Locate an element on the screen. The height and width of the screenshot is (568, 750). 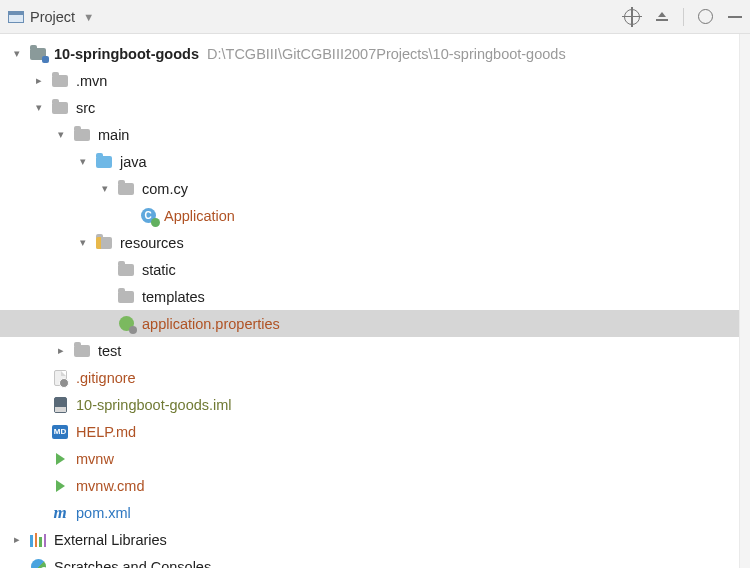
node-label: External Libraries is located at coordinates (110, 540).